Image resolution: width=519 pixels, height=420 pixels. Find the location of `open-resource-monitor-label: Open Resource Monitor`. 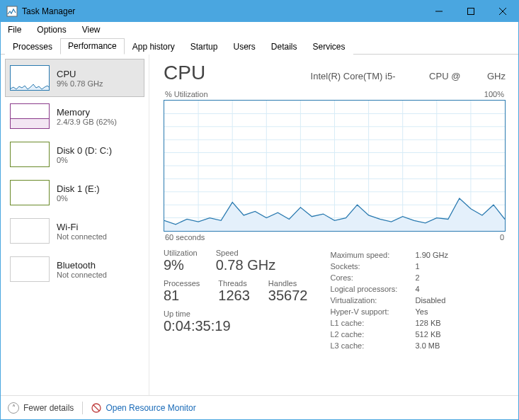

open-resource-monitor-label: Open Resource Monitor is located at coordinates (150, 408).